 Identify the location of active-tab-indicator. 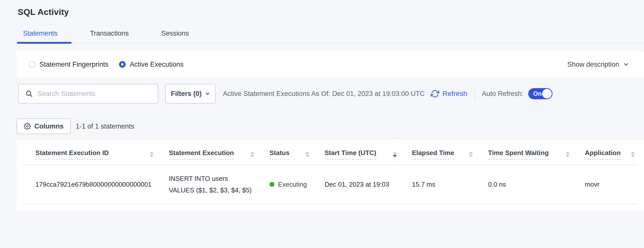
(44, 43).